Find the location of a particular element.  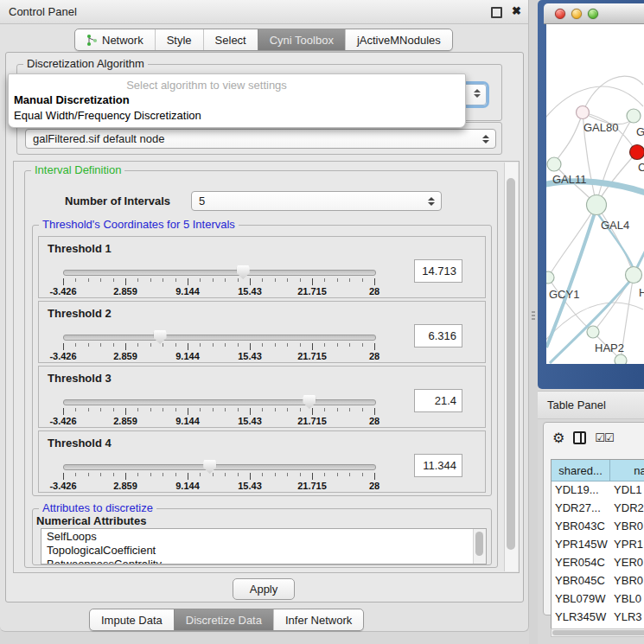

table-data-combo: galFiltered.sif default node is located at coordinates (261, 138).